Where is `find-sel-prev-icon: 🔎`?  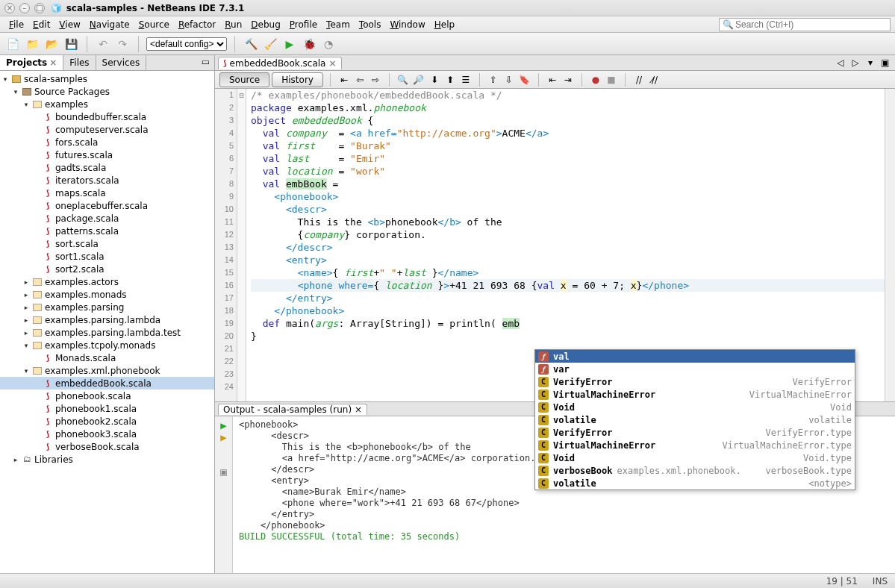
find-sel-prev-icon: 🔎 is located at coordinates (419, 80).